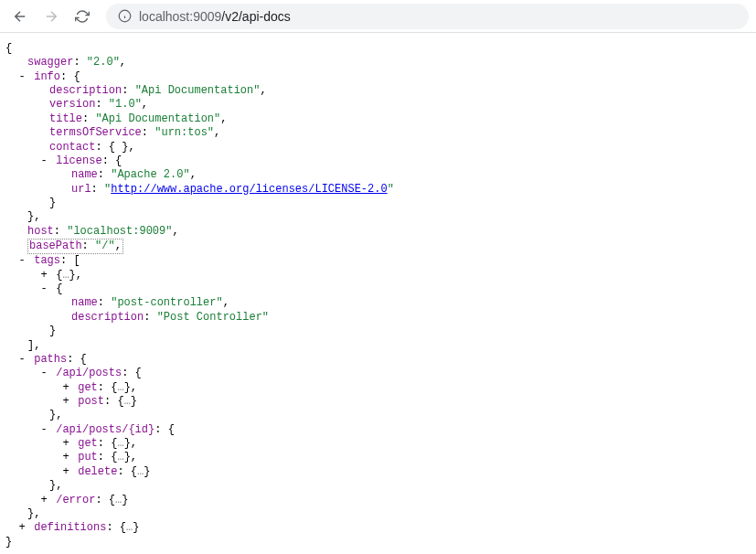 The image size is (756, 554). I want to click on json-line: description: "Api Documentation",, so click(400, 91).